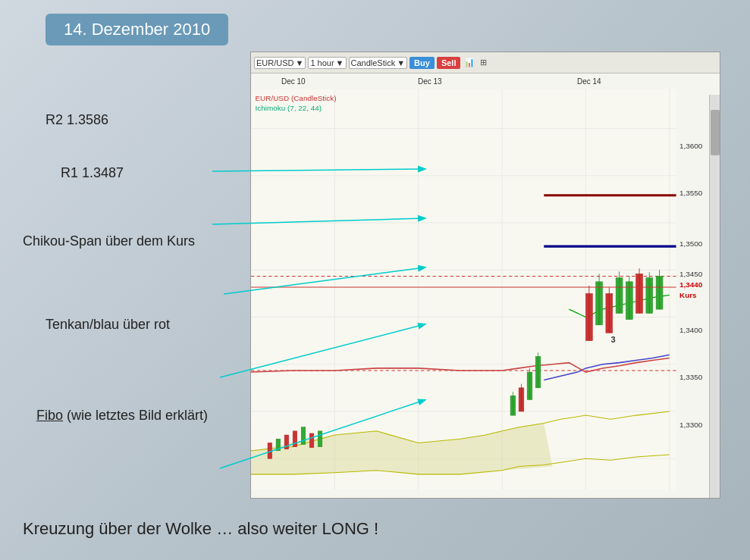 The width and height of the screenshot is (750, 560). I want to click on svg-text: 1,3350, so click(691, 377).